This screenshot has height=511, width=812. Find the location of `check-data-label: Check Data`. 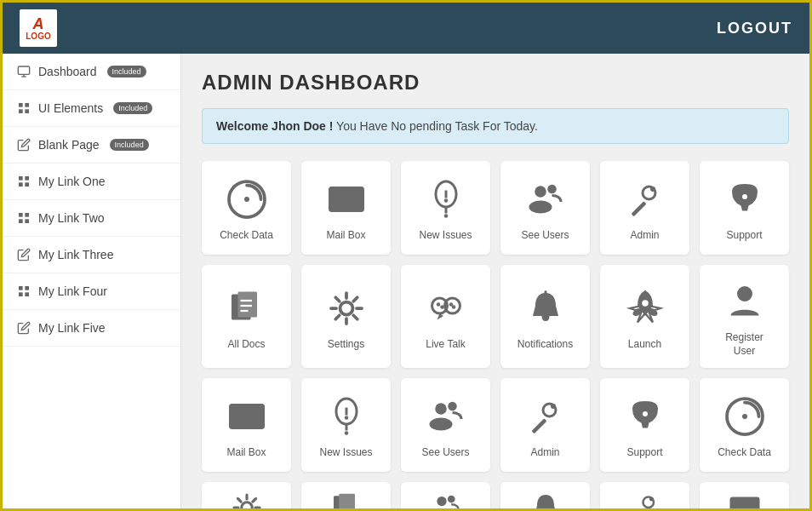

check-data-label: Check Data is located at coordinates (247, 236).